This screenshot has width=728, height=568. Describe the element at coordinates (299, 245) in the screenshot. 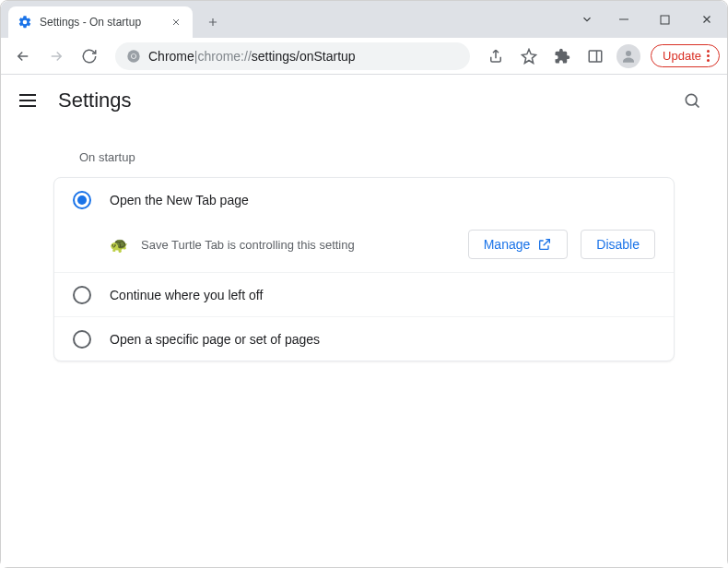

I see `extension-text: Save Turtle Tab is controlling this sett…` at that location.